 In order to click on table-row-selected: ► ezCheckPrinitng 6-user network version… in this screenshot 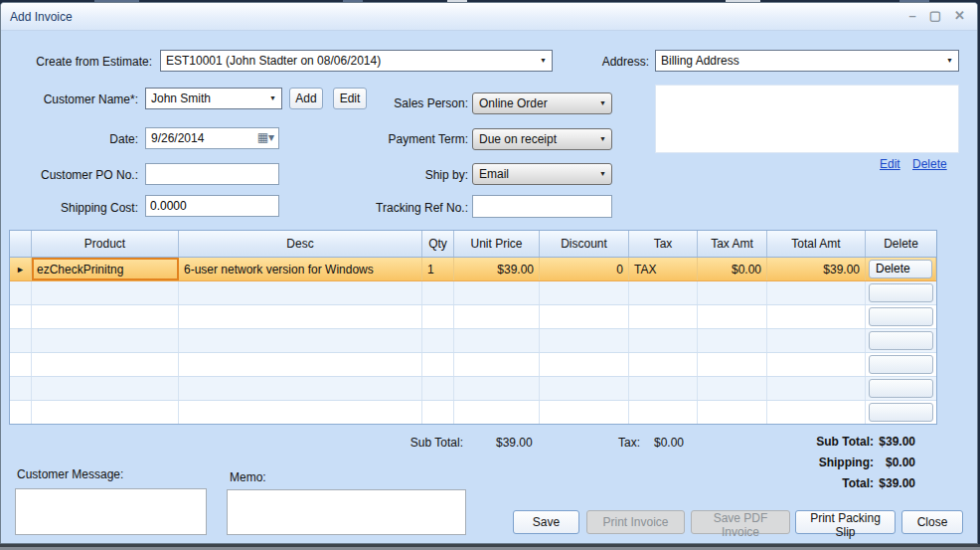, I will do `click(473, 270)`.